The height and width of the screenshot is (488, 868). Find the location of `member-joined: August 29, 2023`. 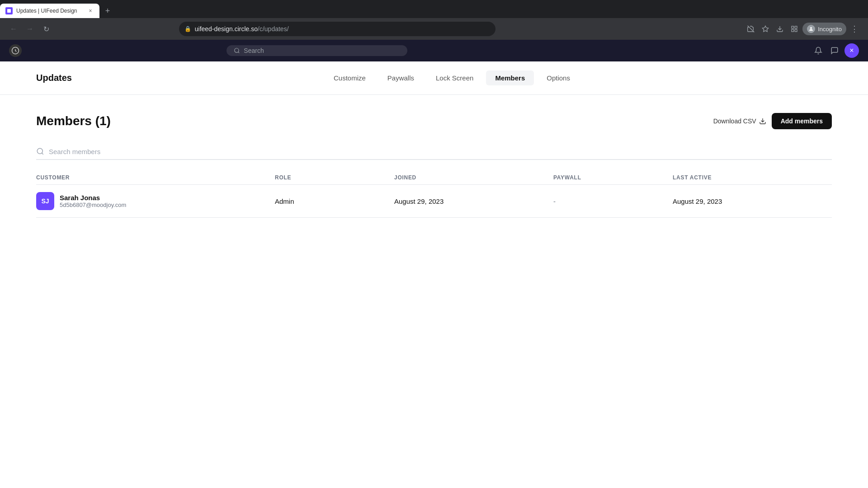

member-joined: August 29, 2023 is located at coordinates (474, 202).